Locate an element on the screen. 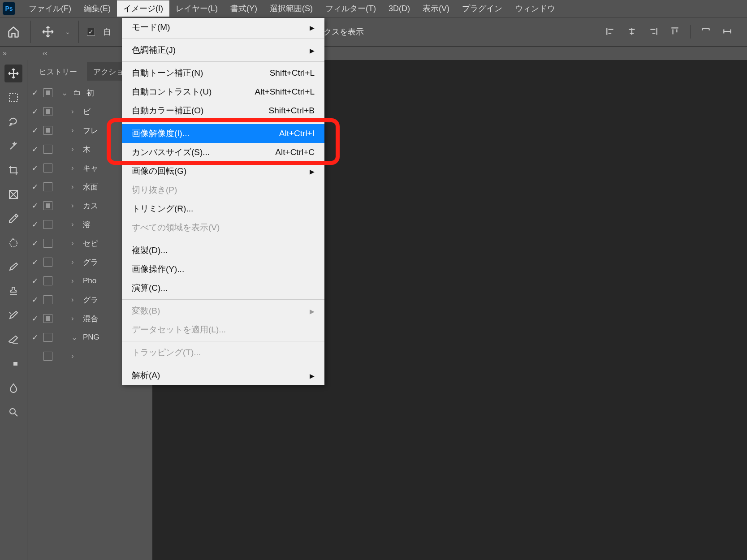  eraser-tool is located at coordinates (13, 340).